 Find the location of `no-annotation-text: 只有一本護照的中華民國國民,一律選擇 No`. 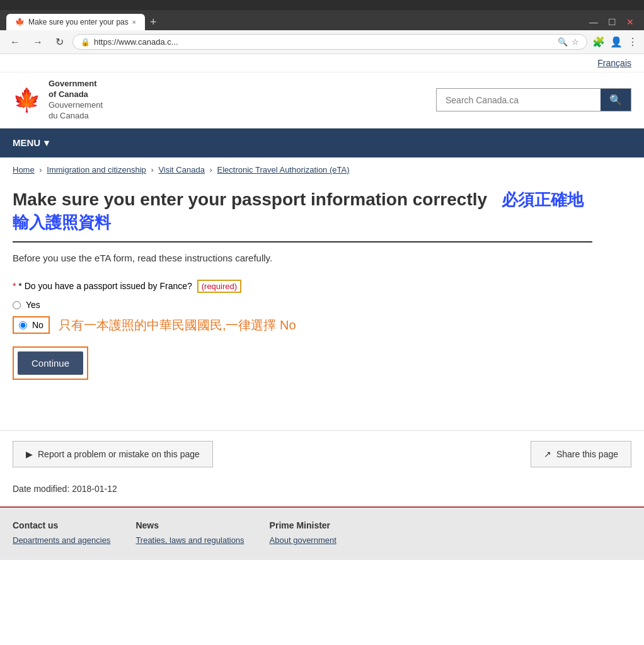

no-annotation-text: 只有一本護照的中華民國國民,一律選擇 No is located at coordinates (178, 325).